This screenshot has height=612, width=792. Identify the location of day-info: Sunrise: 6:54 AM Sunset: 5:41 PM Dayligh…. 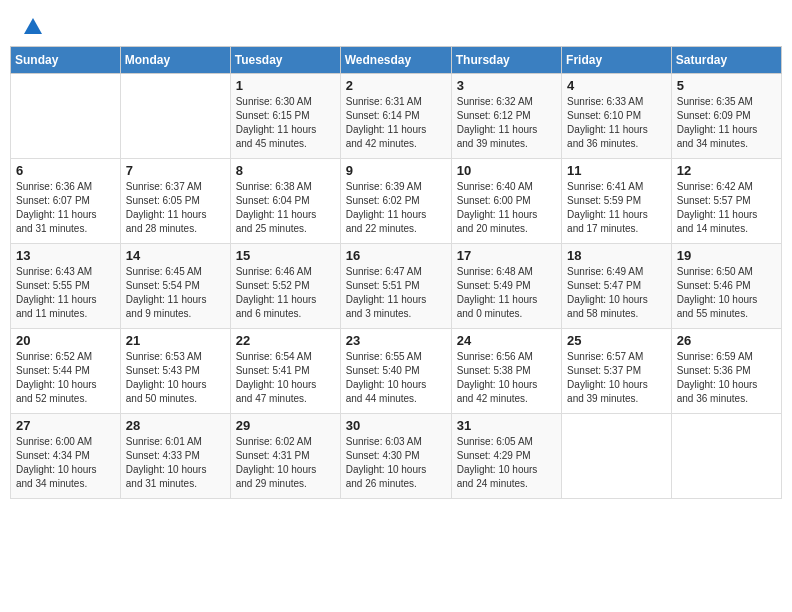
(286, 378).